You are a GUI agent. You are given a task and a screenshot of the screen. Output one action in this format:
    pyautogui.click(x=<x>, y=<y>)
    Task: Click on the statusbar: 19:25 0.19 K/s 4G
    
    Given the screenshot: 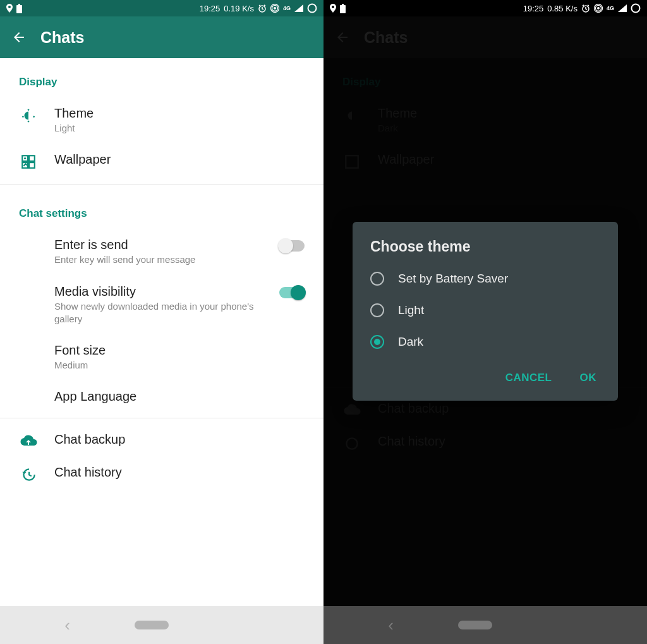 What is the action you would take?
    pyautogui.click(x=162, y=8)
    